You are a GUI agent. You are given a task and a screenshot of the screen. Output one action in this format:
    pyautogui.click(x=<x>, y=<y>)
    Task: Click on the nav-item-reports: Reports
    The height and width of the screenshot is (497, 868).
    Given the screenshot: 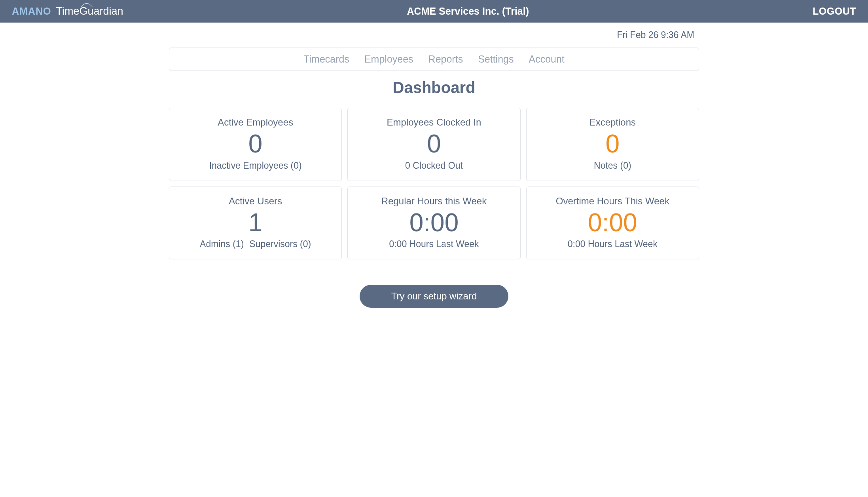 What is the action you would take?
    pyautogui.click(x=446, y=59)
    